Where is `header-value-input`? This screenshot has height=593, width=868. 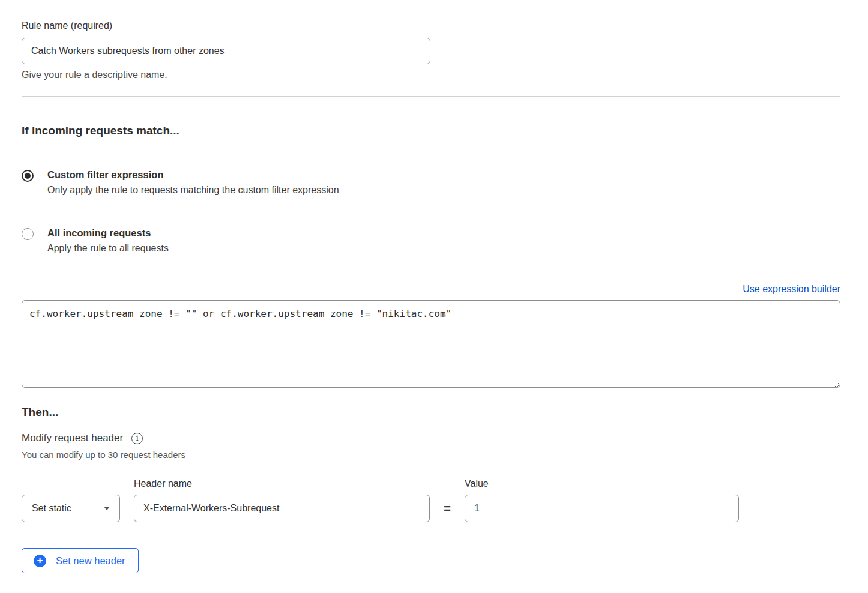
header-value-input is located at coordinates (601, 508).